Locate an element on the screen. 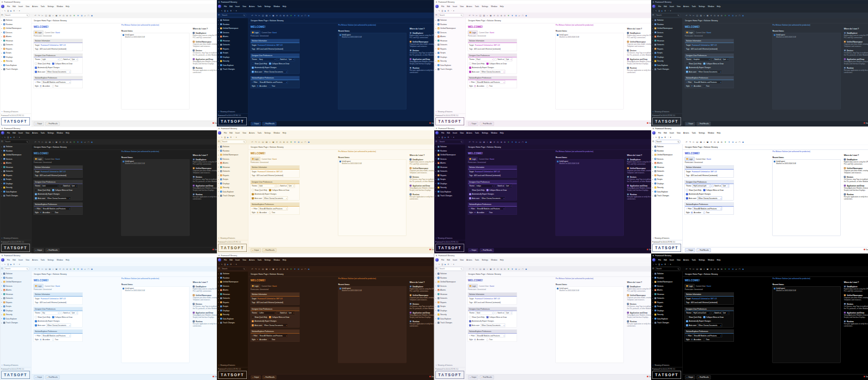  search-input: Search is located at coordinates (451, 15).